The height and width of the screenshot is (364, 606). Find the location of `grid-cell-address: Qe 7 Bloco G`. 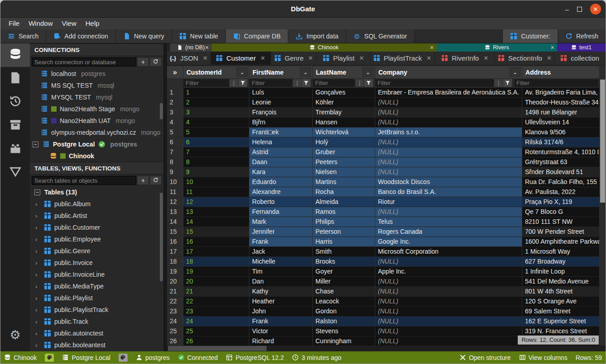

grid-cell-address: Qe 7 Bloco G is located at coordinates (561, 212).